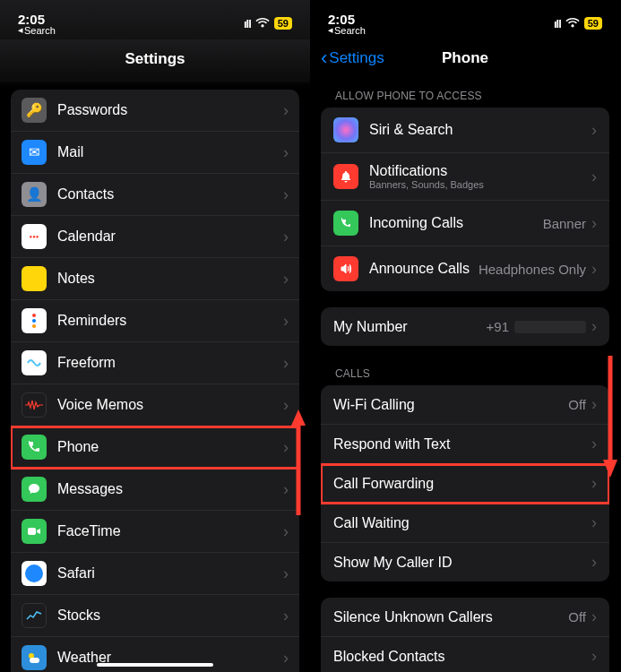 The image size is (621, 672). What do you see at coordinates (357, 58) in the screenshot?
I see `back-label: Settings` at bounding box center [357, 58].